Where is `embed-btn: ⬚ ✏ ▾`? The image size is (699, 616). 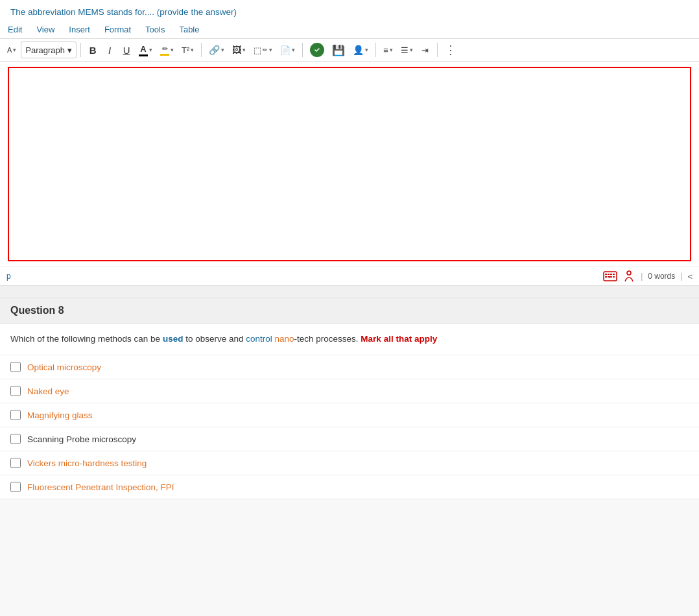
embed-btn: ⬚ ✏ ▾ is located at coordinates (263, 50).